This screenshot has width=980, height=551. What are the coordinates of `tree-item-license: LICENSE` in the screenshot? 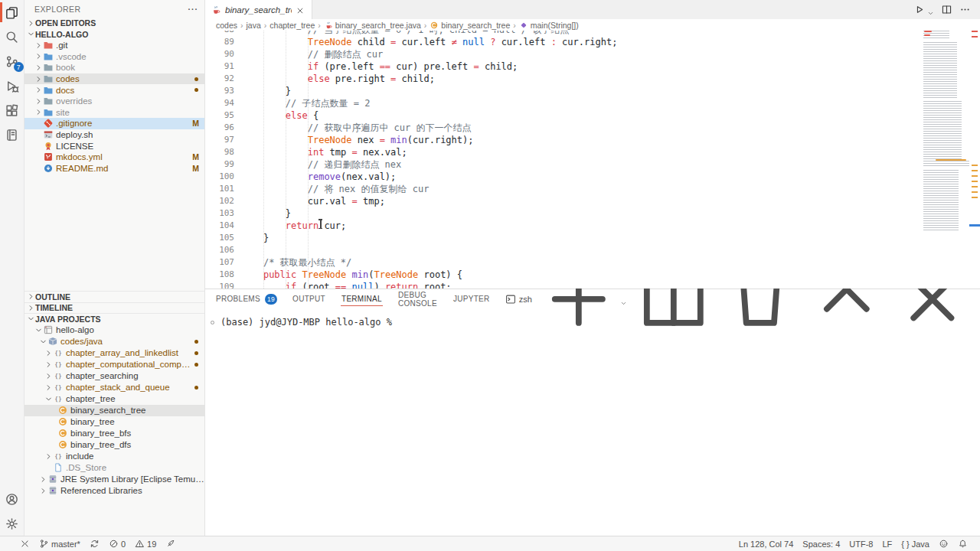 It's located at (115, 145).